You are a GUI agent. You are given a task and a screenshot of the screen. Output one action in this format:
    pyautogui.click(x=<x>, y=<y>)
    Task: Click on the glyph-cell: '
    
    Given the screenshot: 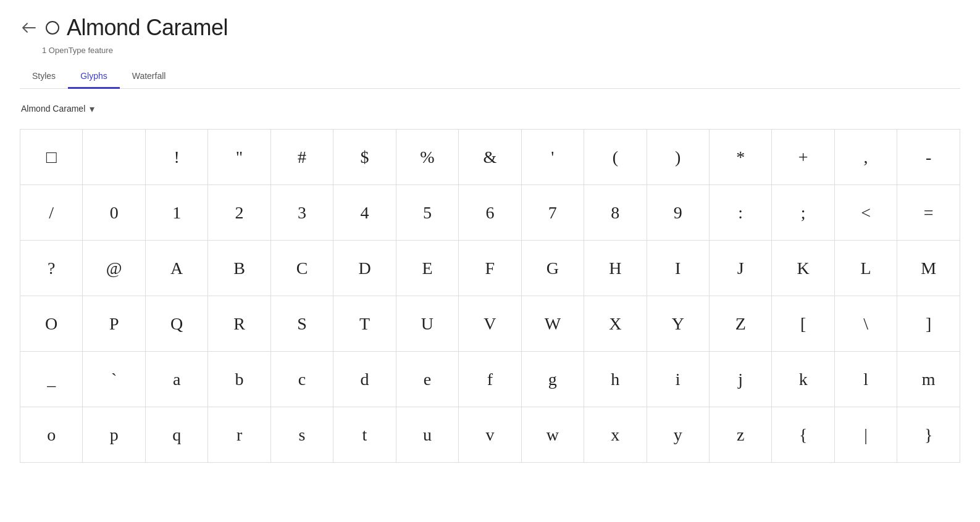 What is the action you would take?
    pyautogui.click(x=552, y=157)
    